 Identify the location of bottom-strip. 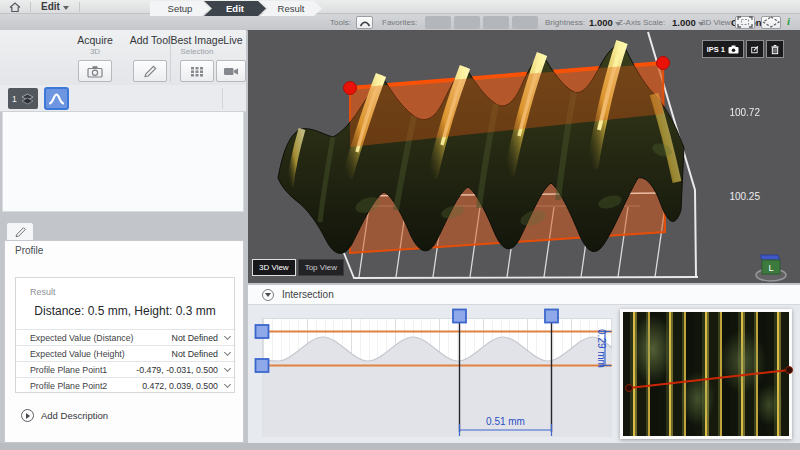
(400, 446).